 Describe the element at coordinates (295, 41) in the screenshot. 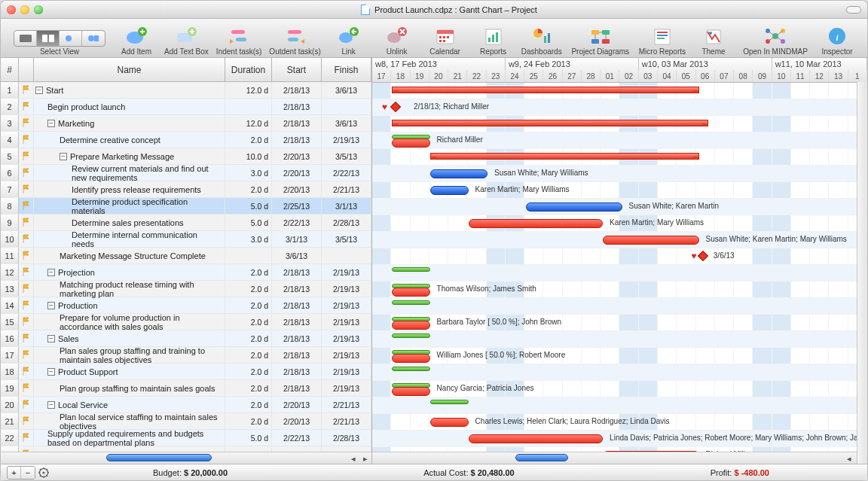

I see `outdent-button: Outdent task(s)` at that location.